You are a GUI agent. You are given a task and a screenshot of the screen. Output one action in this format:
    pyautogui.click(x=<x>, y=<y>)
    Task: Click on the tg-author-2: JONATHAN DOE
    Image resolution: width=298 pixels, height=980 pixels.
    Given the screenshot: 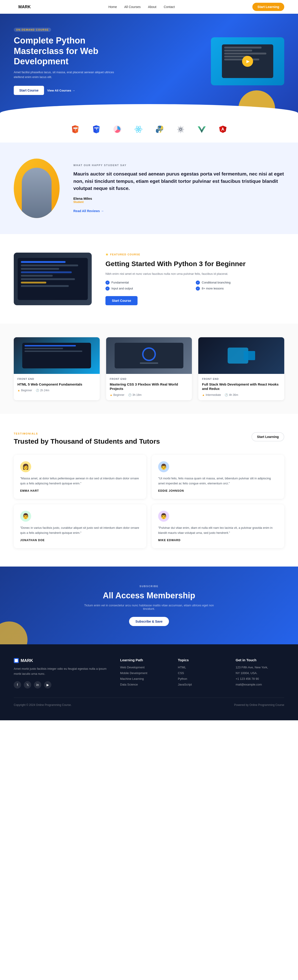 What is the action you would take?
    pyautogui.click(x=80, y=540)
    